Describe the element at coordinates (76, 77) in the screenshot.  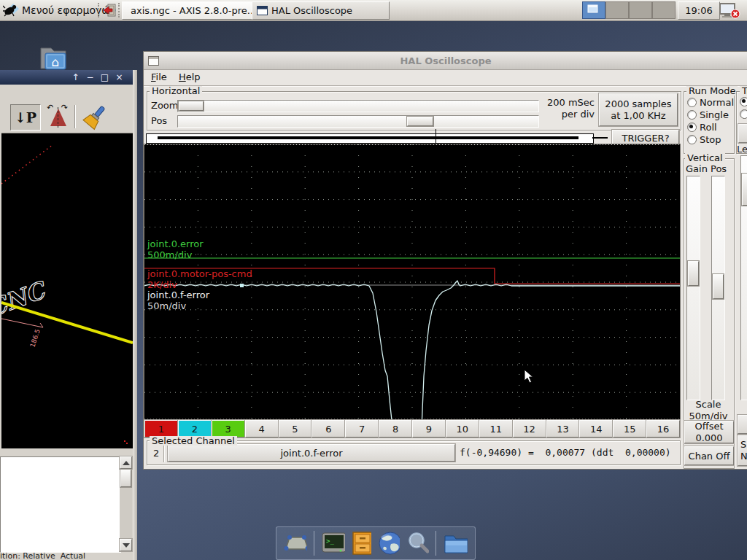
I see `shade-button: ↑` at that location.